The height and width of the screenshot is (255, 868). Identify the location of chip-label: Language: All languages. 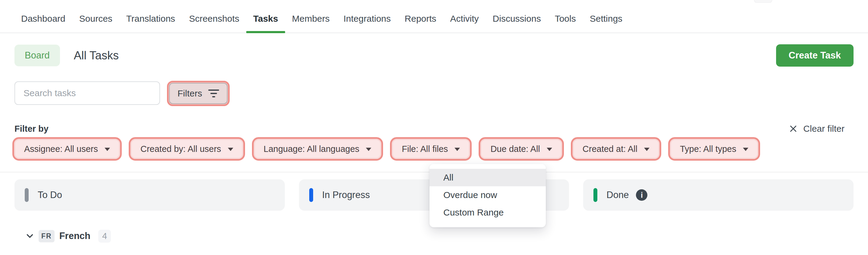
(312, 149).